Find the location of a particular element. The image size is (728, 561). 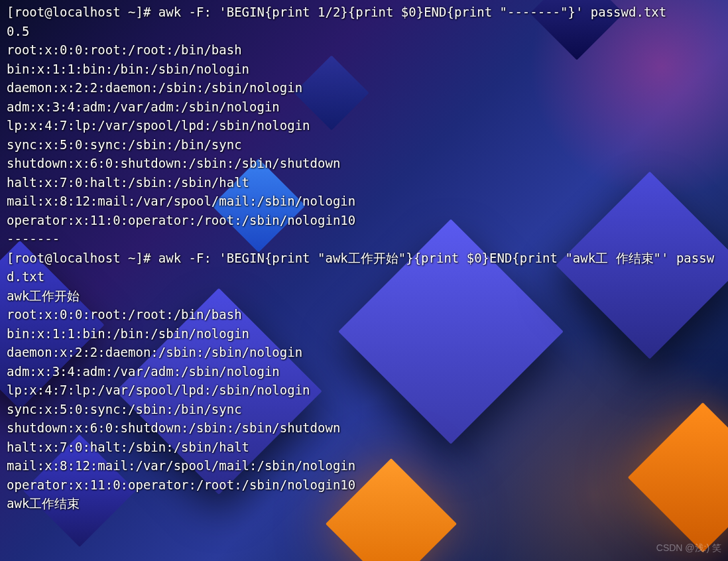

output-line: awk工作开始 is located at coordinates (43, 296).